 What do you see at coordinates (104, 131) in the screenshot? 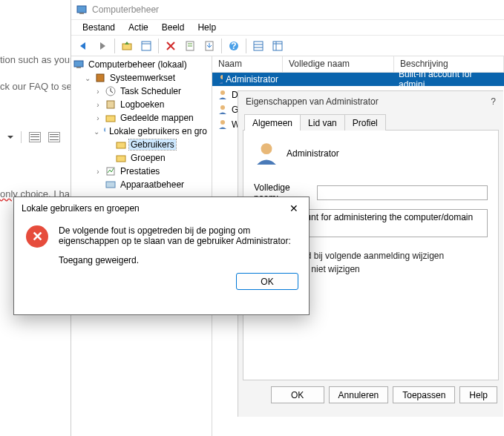
I see `users-icon` at bounding box center [104, 131].